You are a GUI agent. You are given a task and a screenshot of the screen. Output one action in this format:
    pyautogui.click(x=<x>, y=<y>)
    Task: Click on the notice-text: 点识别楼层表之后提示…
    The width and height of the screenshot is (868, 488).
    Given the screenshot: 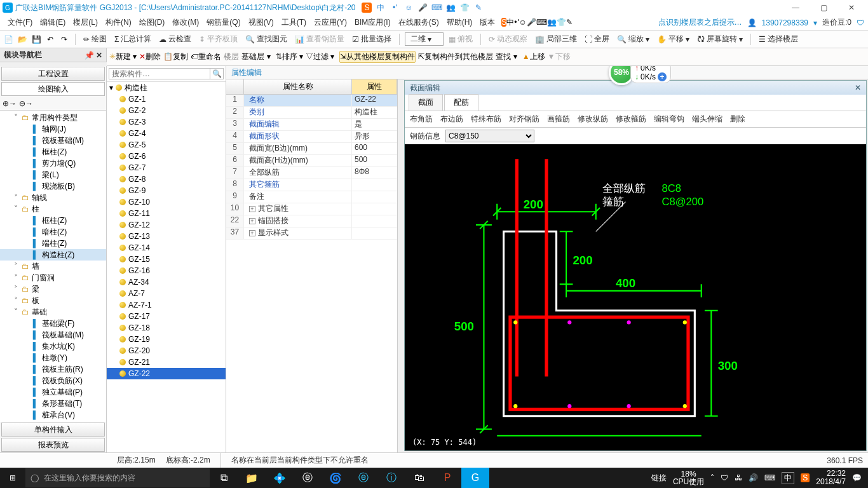 What is the action you would take?
    pyautogui.click(x=700, y=23)
    